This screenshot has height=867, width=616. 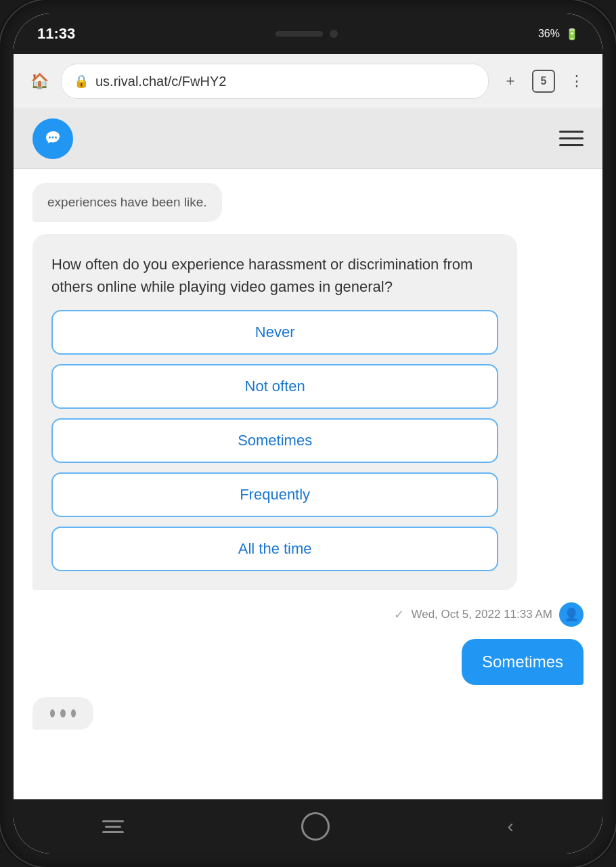 What do you see at coordinates (275, 549) in the screenshot?
I see `option-all-the-time: All the time` at bounding box center [275, 549].